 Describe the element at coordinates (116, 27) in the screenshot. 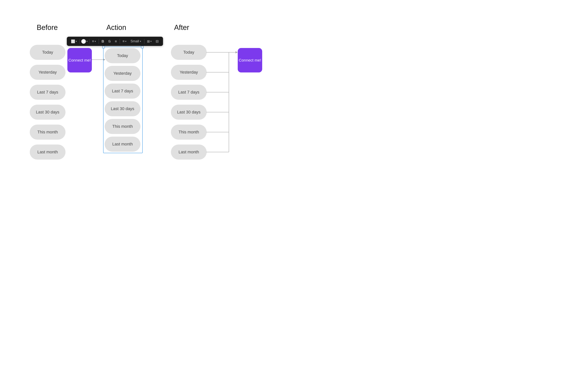

I see `action-label: Action` at that location.